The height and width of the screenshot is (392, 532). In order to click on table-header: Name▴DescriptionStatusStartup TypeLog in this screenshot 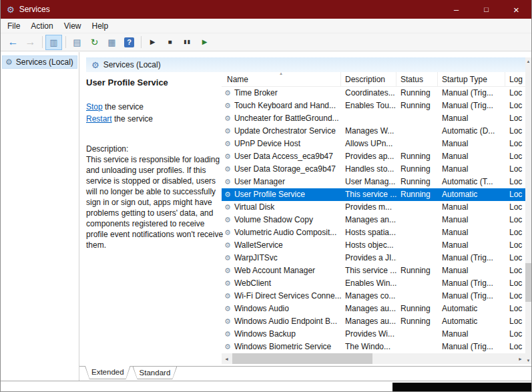, I will do `click(374, 79)`.